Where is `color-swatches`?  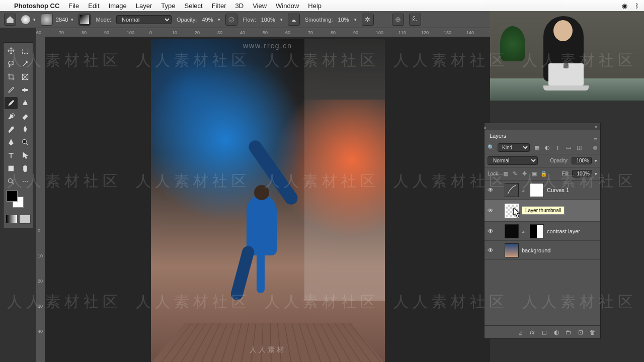
color-swatches is located at coordinates (18, 201).